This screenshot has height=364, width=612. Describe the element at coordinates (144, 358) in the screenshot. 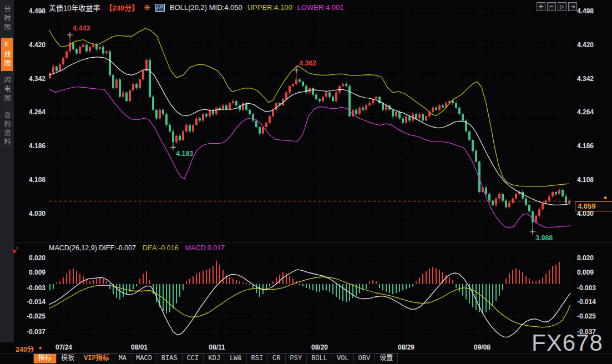

I see `tab-MACD: MACD` at that location.